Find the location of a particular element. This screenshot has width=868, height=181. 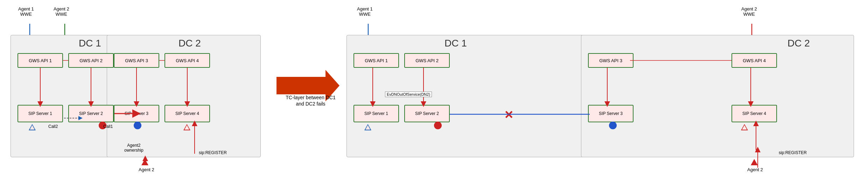

right-sip-server-1: SIP Server 1 is located at coordinates (376, 114).